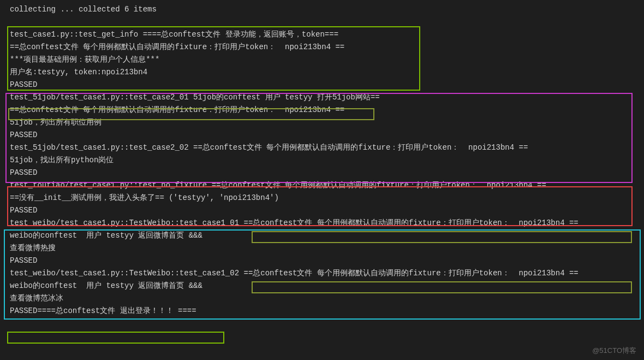 The width and height of the screenshot is (644, 360). Describe the element at coordinates (322, 35) in the screenshot. I see `b1-l1: test_case1.py::test_get_info ====总confte…` at that location.